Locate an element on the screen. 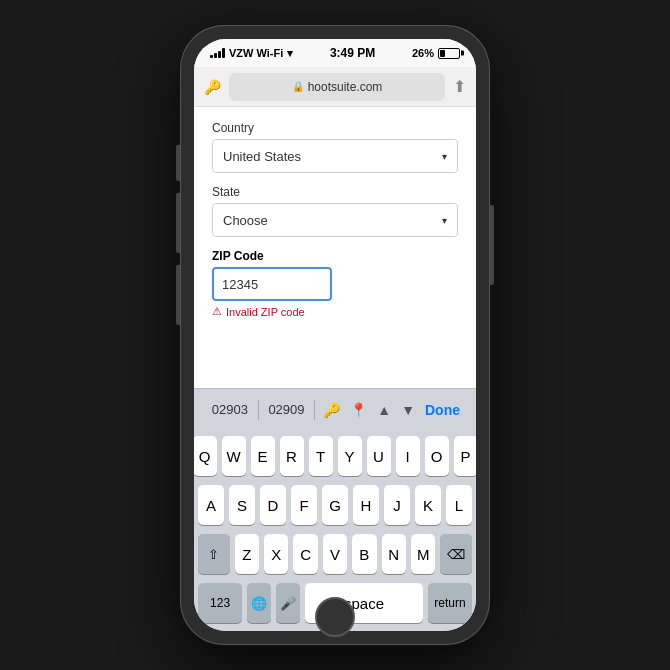  done-button: Done is located at coordinates (442, 410).